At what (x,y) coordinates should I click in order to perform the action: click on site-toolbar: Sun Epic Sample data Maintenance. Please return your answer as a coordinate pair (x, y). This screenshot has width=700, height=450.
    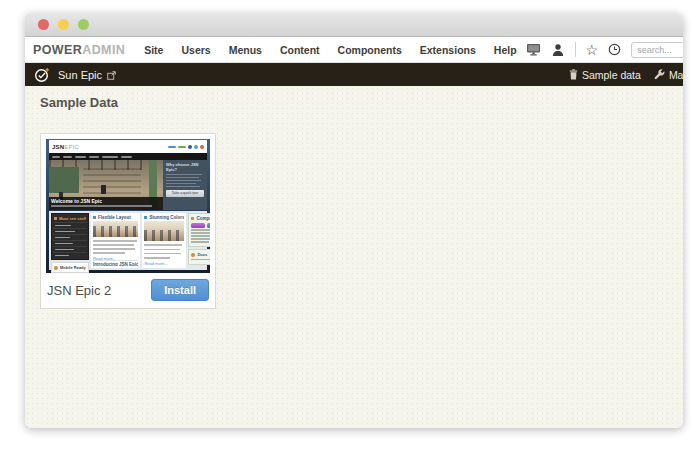
    Looking at the image, I should click on (354, 74).